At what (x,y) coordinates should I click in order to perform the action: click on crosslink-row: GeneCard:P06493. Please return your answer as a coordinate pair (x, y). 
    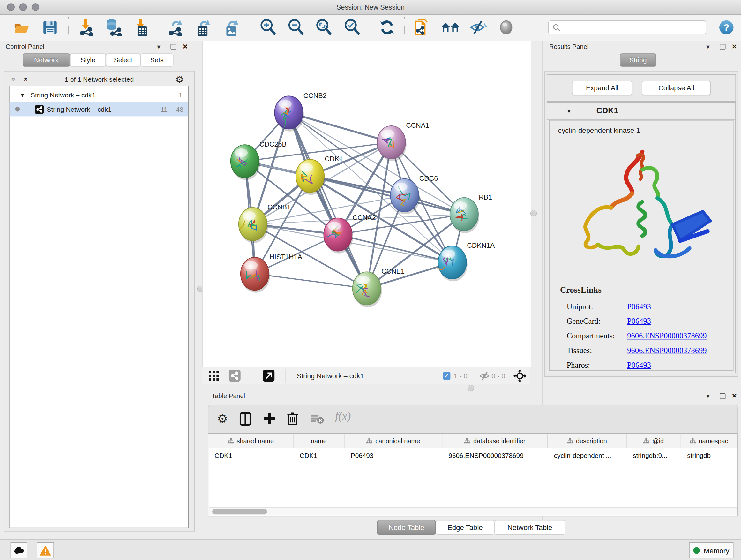
    Looking at the image, I should click on (647, 321).